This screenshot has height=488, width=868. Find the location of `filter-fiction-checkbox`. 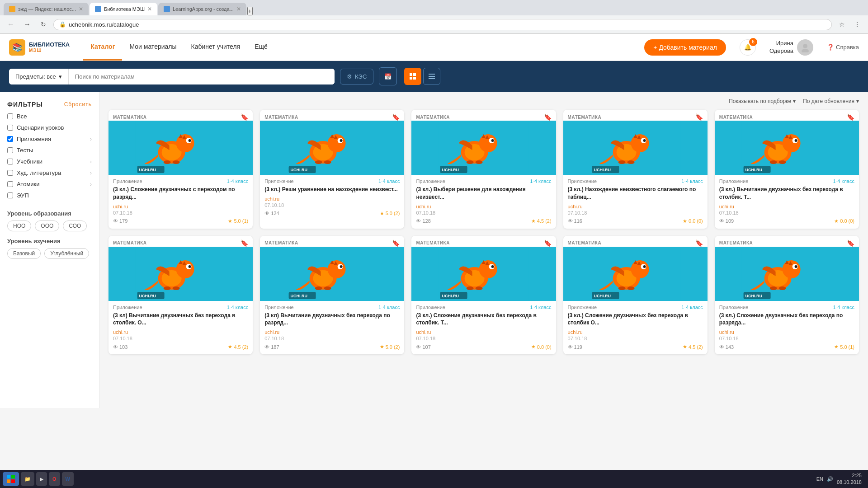

filter-fiction-checkbox is located at coordinates (10, 173).